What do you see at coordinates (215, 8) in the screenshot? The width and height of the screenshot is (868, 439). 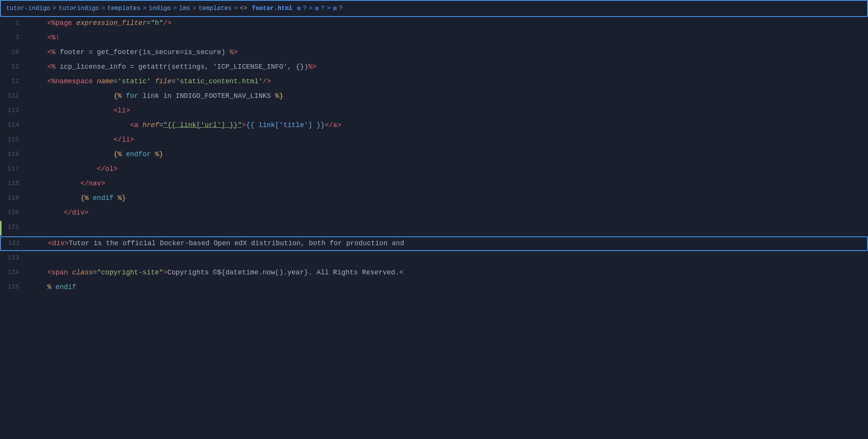 I see `breadcrumb-part-6: templates` at bounding box center [215, 8].